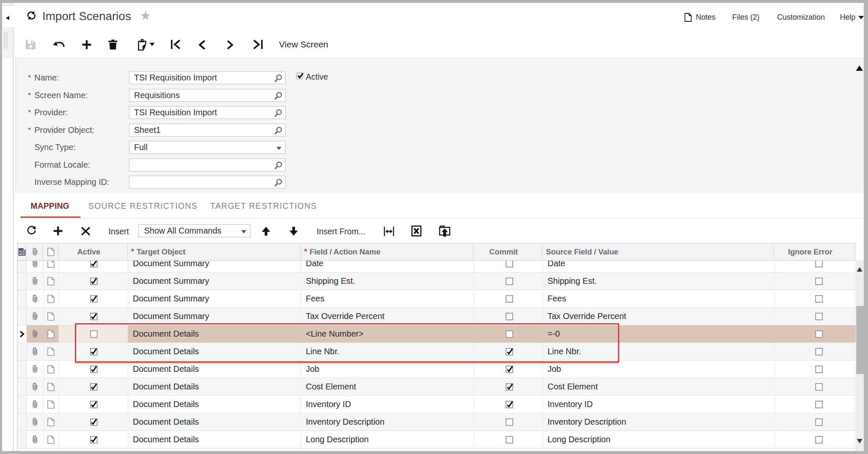 The height and width of the screenshot is (454, 868). Describe the element at coordinates (814, 252) in the screenshot. I see `grid-header-col-ignore-error: Ignore Error` at that location.